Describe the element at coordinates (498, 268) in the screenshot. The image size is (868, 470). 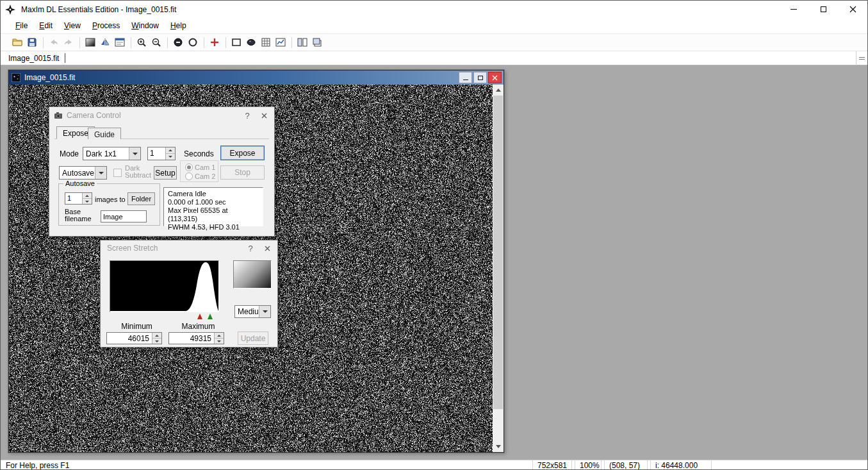
I see `vertical-scrollbar` at that location.